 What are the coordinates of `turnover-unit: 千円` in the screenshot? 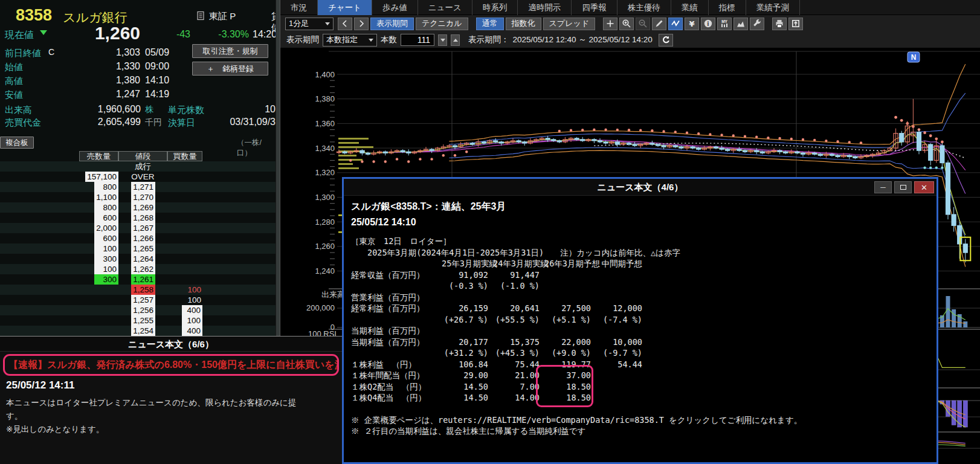 It's located at (153, 123).